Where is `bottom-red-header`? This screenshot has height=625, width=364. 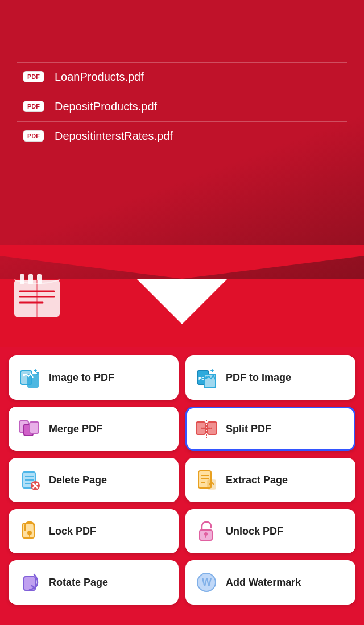
bottom-red-header is located at coordinates (182, 313).